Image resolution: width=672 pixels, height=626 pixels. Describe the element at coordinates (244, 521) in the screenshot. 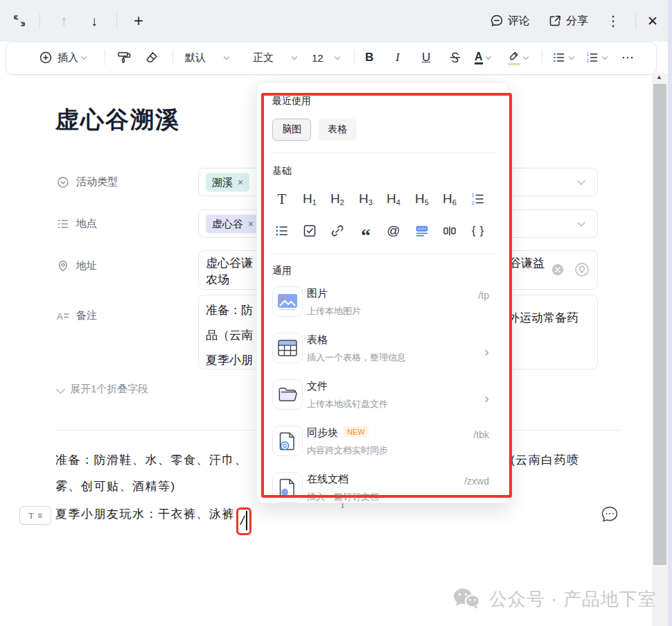

I see `slash-cursor-highlight: /` at that location.